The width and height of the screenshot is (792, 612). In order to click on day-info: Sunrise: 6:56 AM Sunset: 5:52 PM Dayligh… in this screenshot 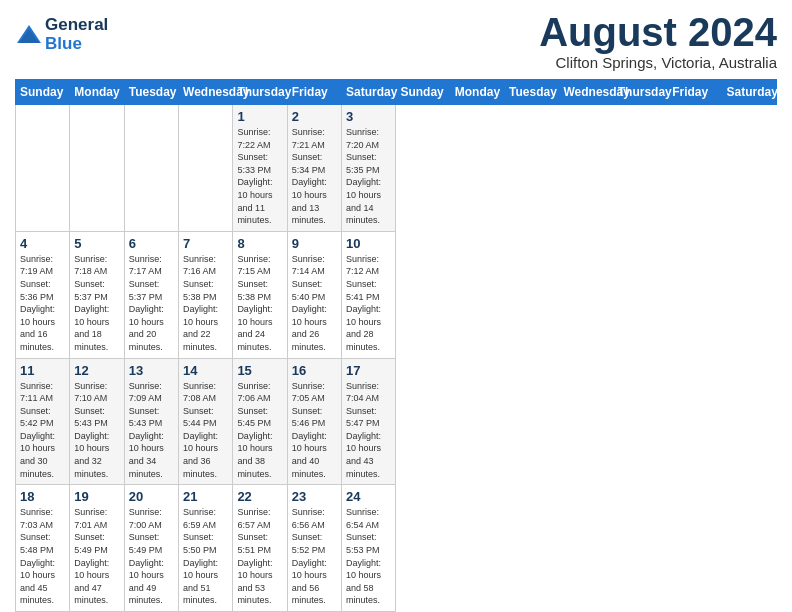, I will do `click(314, 556)`.